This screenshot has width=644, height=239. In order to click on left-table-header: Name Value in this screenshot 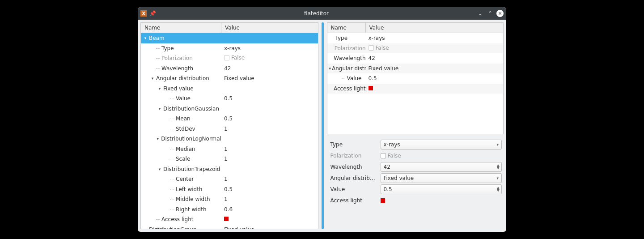, I will do `click(229, 28)`.